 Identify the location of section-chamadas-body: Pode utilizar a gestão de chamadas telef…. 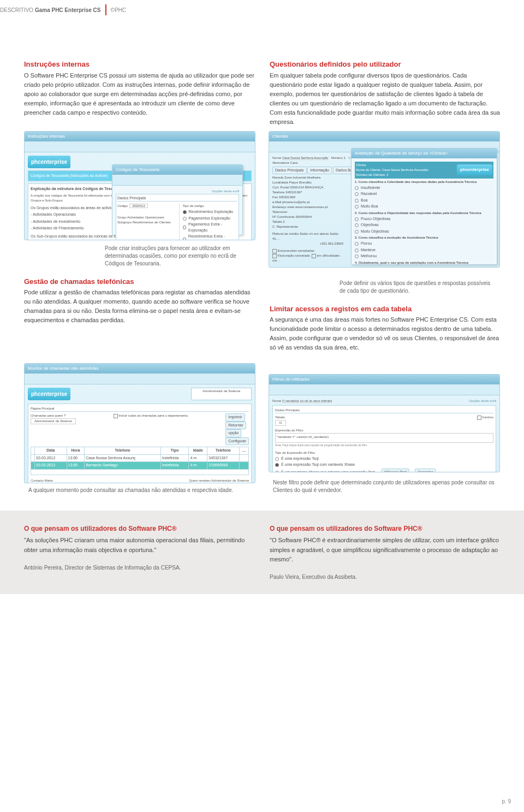
(139, 306).